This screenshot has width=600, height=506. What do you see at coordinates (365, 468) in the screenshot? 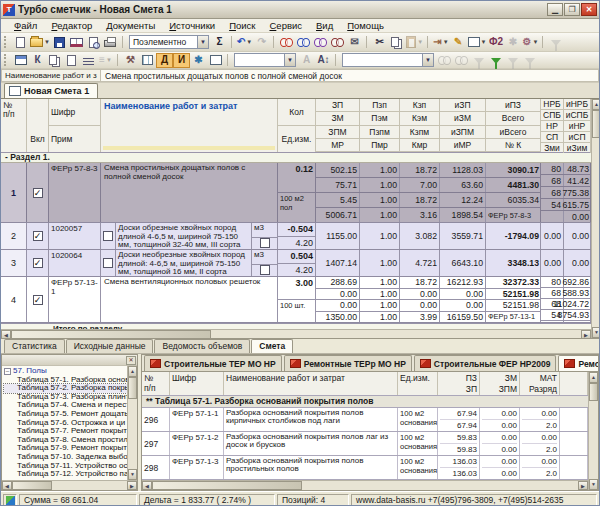
I see `catalog-row: 298ФЕРр 57-1-3Разборка оснований покрыти…` at bounding box center [365, 468].